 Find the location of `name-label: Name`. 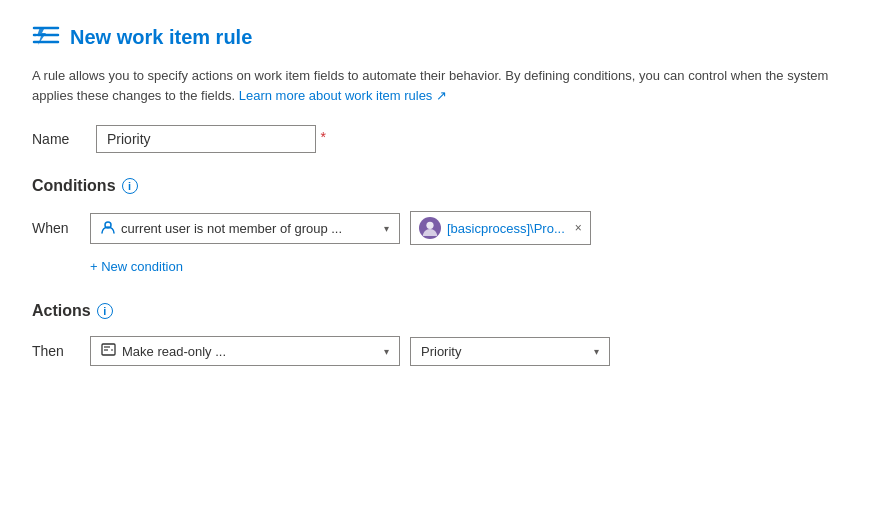

name-label: Name is located at coordinates (56, 139).